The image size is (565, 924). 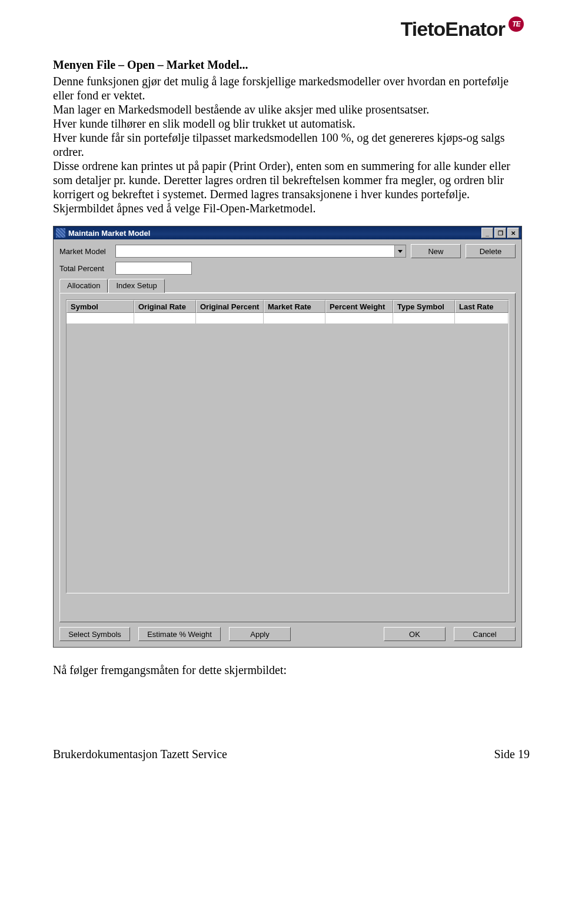 I want to click on grid-header: Market Rate, so click(x=294, y=306).